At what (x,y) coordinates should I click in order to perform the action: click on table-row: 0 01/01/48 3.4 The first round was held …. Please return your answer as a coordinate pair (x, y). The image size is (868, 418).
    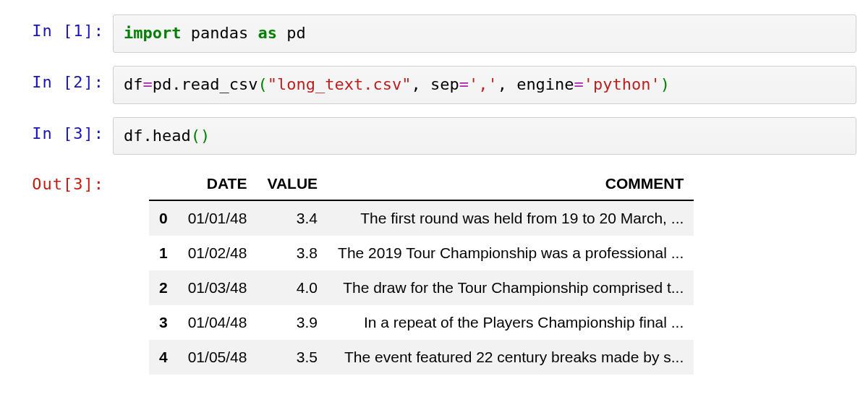
    Looking at the image, I should click on (421, 218).